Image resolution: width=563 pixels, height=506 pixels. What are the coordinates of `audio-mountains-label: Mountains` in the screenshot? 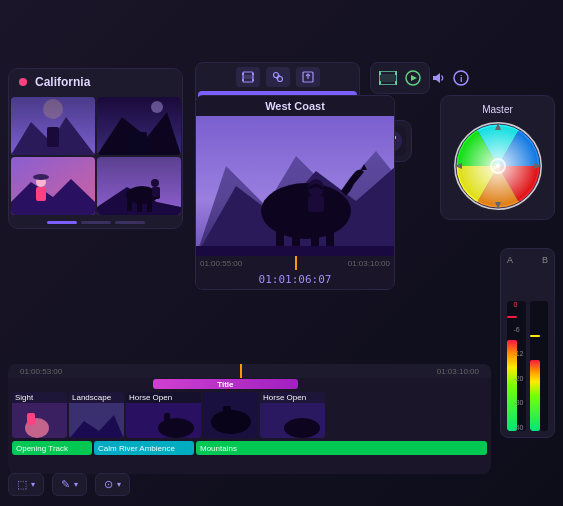 It's located at (218, 448).